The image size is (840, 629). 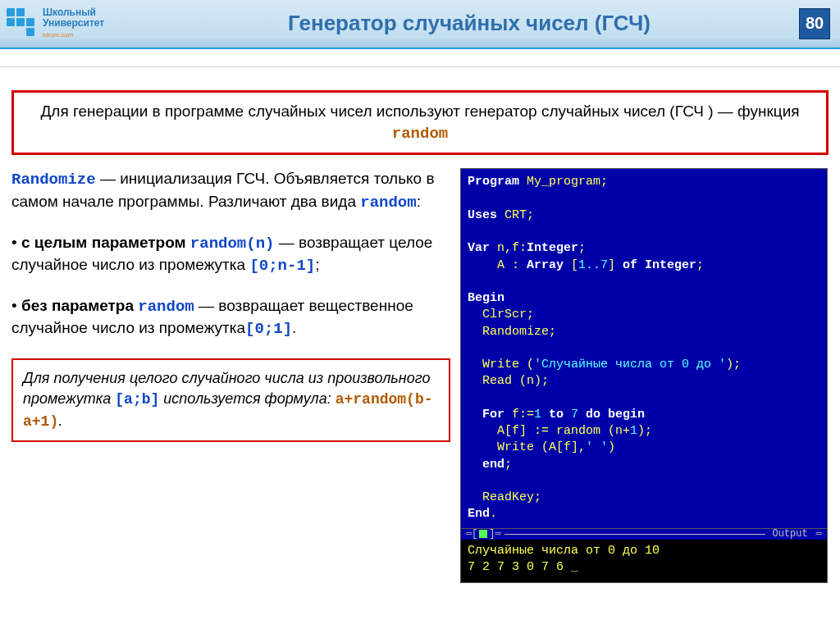 I want to click on c-l3a: Uses, so click(x=486, y=215).